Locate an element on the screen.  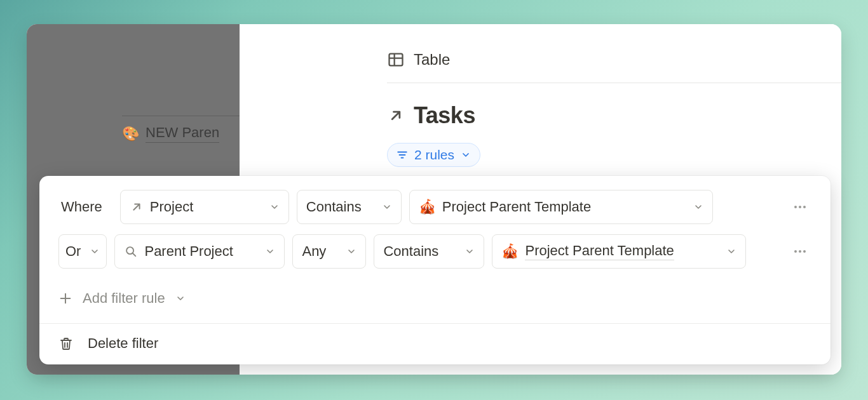
conjunction-select: Or is located at coordinates (83, 251).